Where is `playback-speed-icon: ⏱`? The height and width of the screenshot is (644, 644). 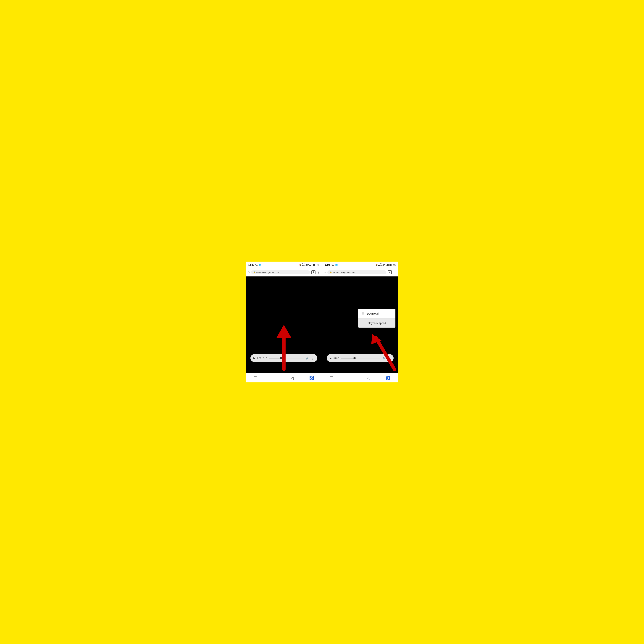 playback-speed-icon: ⏱ is located at coordinates (363, 323).